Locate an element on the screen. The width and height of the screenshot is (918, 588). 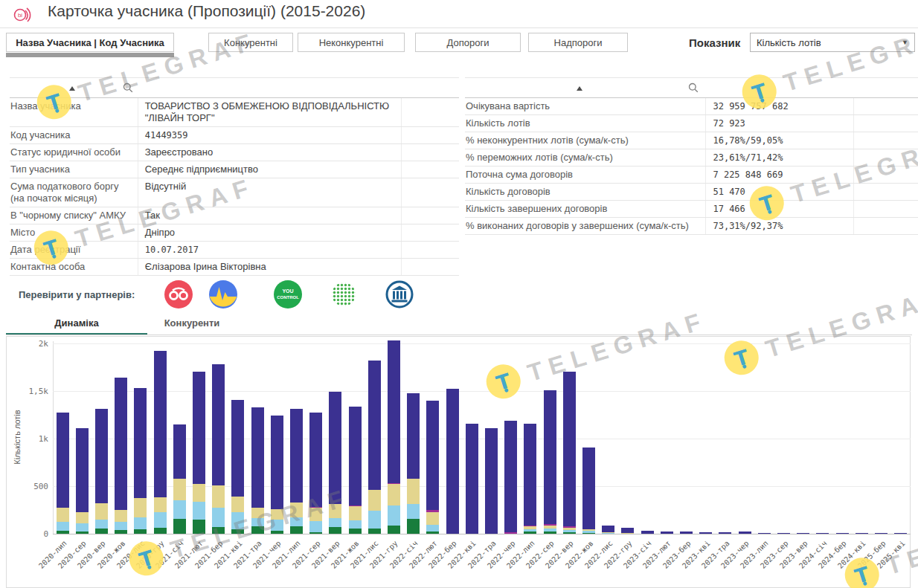
kpi-table: Очікувана вартість32 959 757 682Кількіст… is located at coordinates (692, 156).